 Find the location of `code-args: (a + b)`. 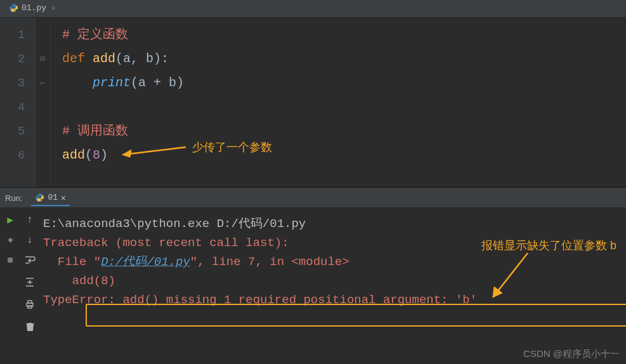

code-args: (a + b) is located at coordinates (157, 82).